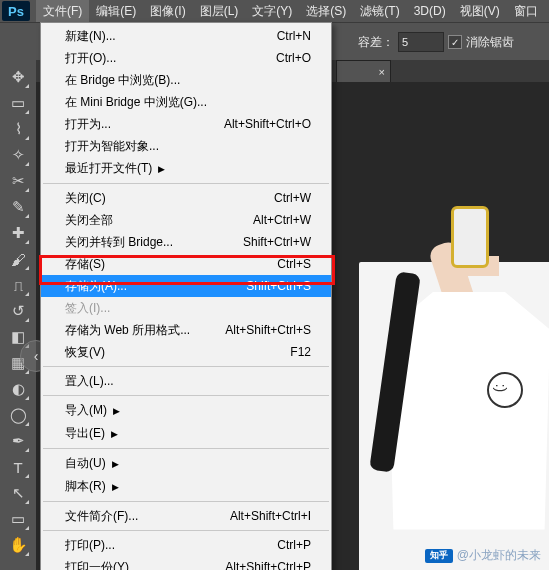  I want to click on stamp-tool-icon: ⎍, so click(18, 285).